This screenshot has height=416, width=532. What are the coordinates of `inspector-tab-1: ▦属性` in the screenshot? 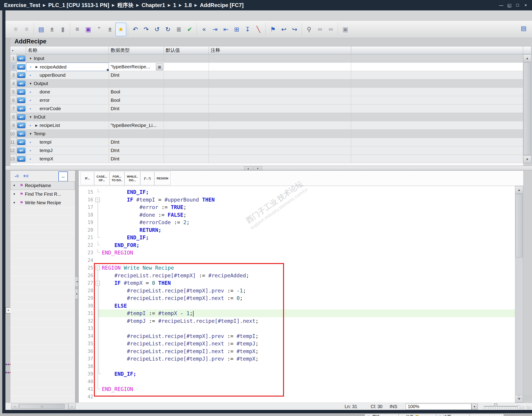 It's located at (383, 415).